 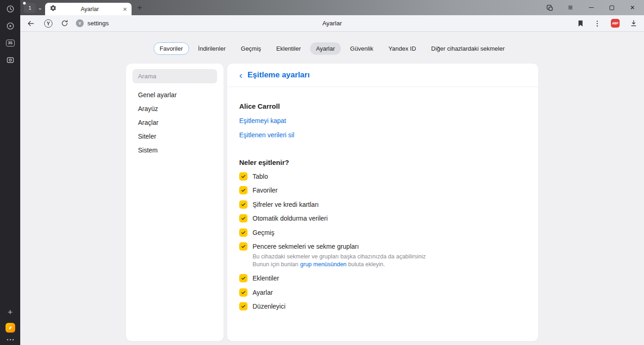 What do you see at coordinates (634, 23) in the screenshot?
I see `download-icon` at bounding box center [634, 23].